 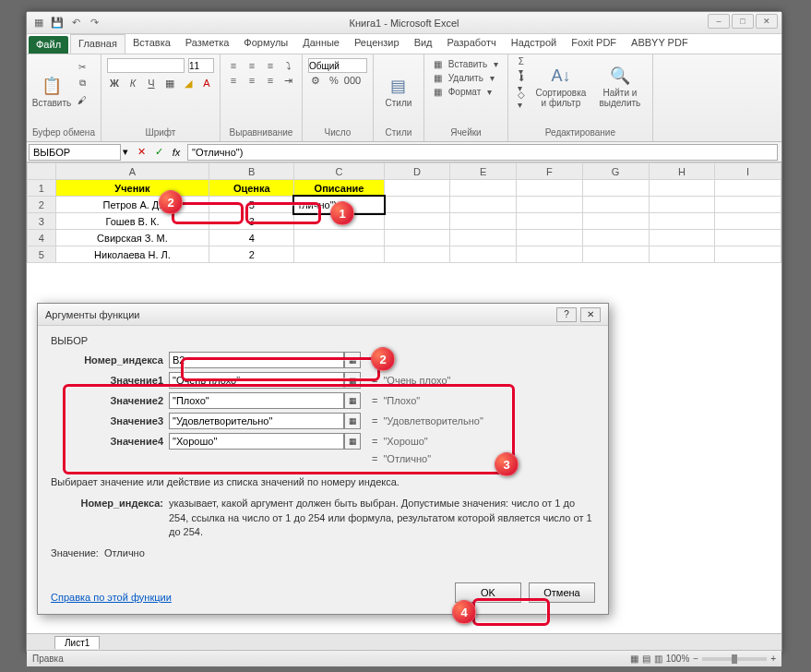 What do you see at coordinates (521, 100) in the screenshot?
I see `clear-icon: ◇ ▾` at bounding box center [521, 100].